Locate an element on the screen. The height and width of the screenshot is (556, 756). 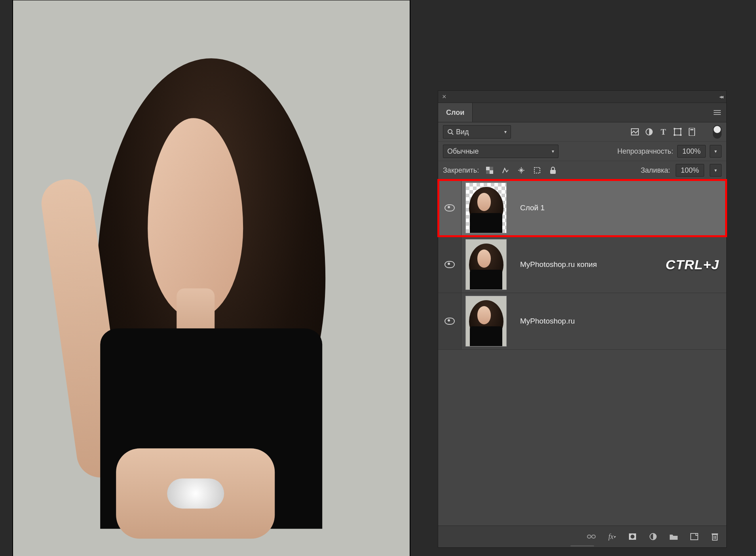
shape-filter-icon is located at coordinates (678, 132).